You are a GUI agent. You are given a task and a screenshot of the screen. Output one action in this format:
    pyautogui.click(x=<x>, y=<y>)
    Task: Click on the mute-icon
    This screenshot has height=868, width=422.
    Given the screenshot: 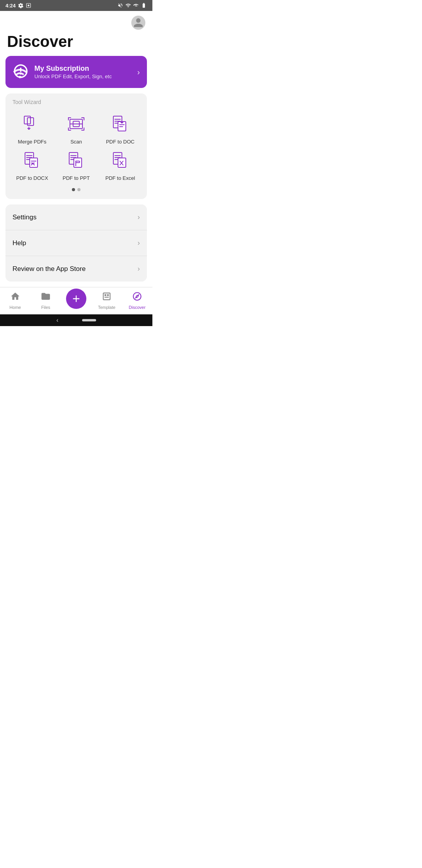 What is the action you would take?
    pyautogui.click(x=120, y=5)
    